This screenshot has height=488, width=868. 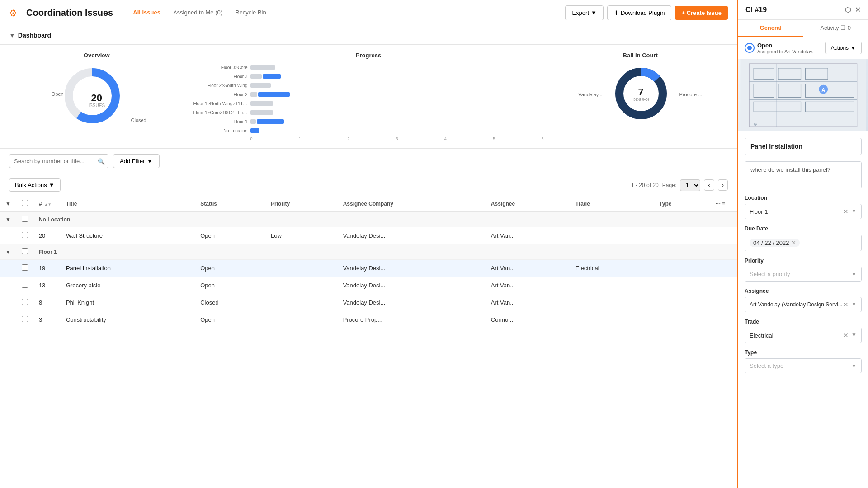 What do you see at coordinates (97, 106) in the screenshot?
I see `overview-subtitle: ISSUES` at bounding box center [97, 106].